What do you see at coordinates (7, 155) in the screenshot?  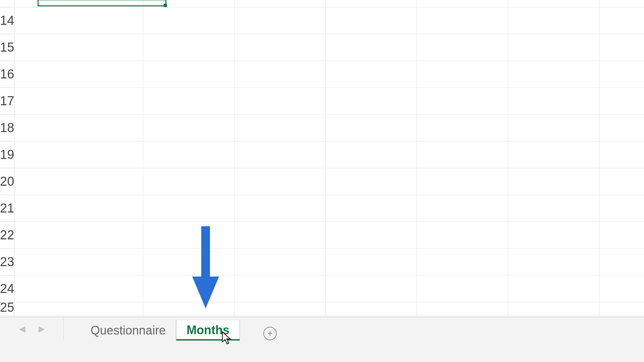 I see `row-header: 19` at bounding box center [7, 155].